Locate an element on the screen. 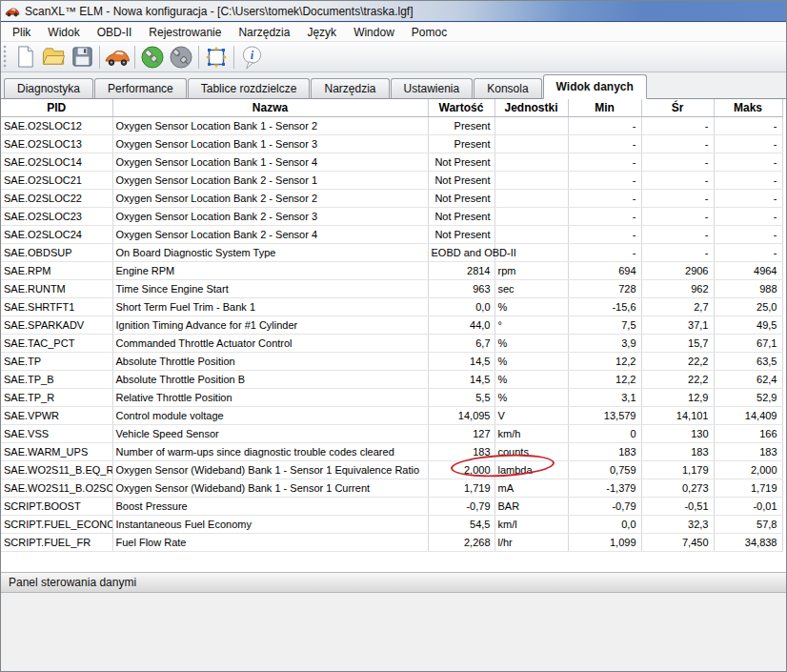 The width and height of the screenshot is (787, 672). name-cell: Control module voltage is located at coordinates (271, 416).